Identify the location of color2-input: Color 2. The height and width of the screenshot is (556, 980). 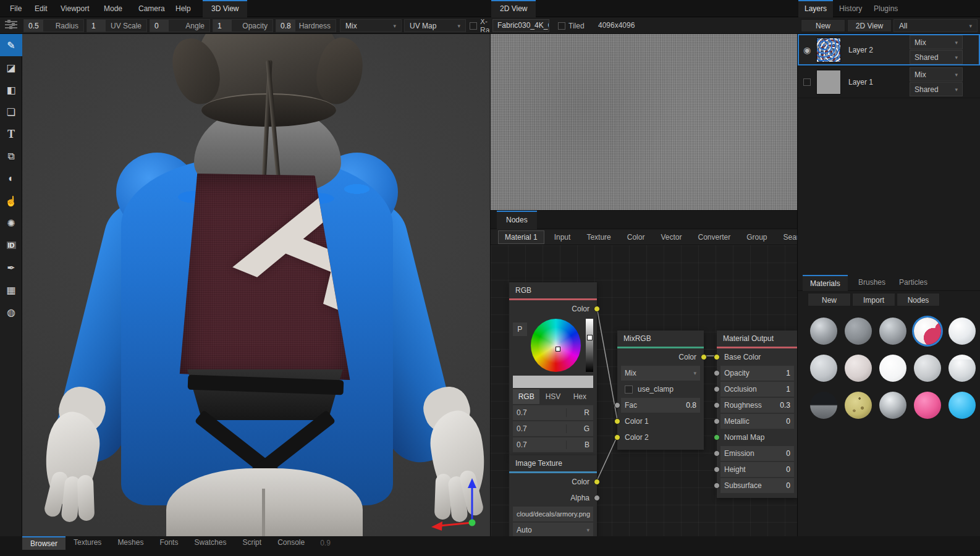
(661, 437).